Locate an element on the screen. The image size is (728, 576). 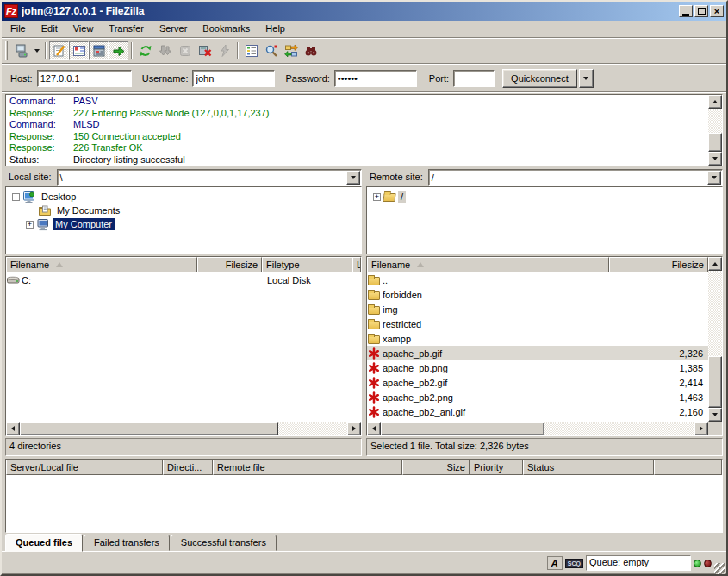
toggle-message-log-button is located at coordinates (59, 51).